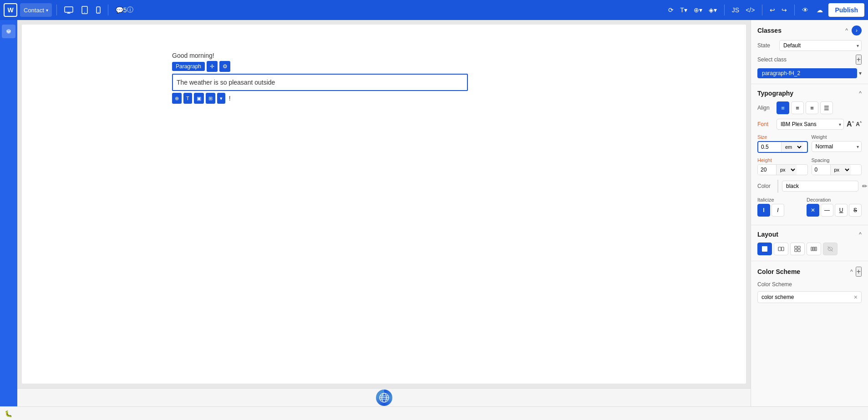 Image resolution: width=868 pixels, height=420 pixels. What do you see at coordinates (684, 10) in the screenshot?
I see `text-style-btn: T▾` at bounding box center [684, 10].